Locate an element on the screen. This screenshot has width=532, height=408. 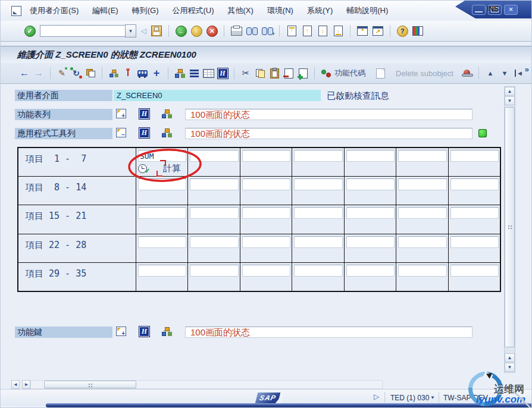
delete-row-button is located at coordinates (289, 73).